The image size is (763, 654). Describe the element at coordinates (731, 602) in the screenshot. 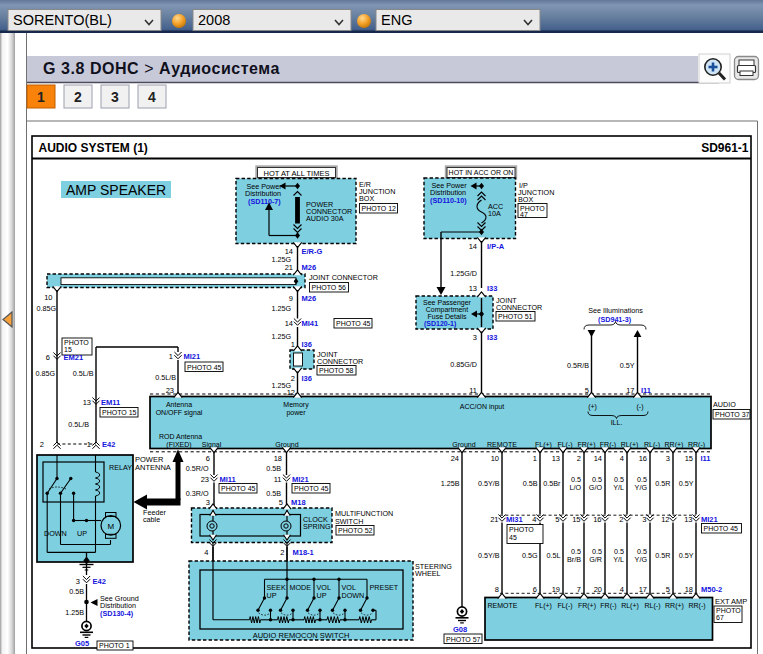

I see `svg-text: EXT AMP` at that location.